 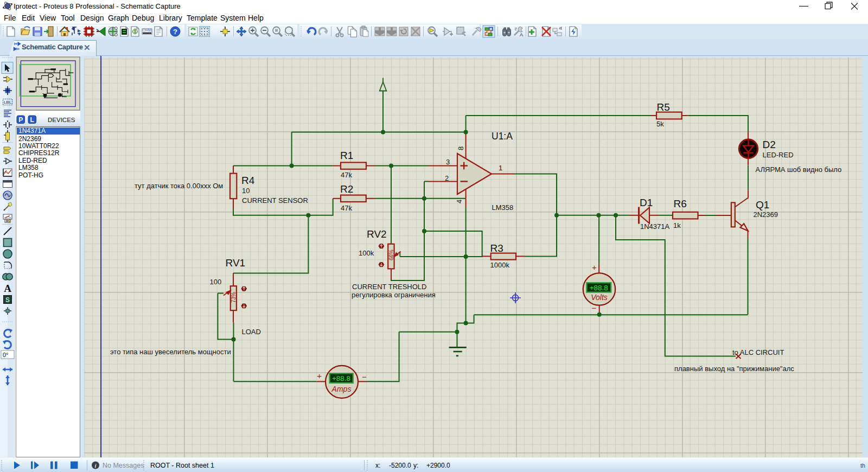 What do you see at coordinates (233, 297) in the screenshot?
I see `svg-text: 73%` at bounding box center [233, 297].